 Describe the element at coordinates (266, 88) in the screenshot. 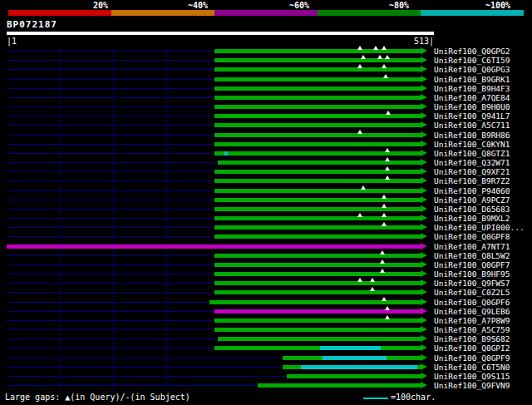

I see `alignment-row: UniRef100_B9H4F3` at that location.